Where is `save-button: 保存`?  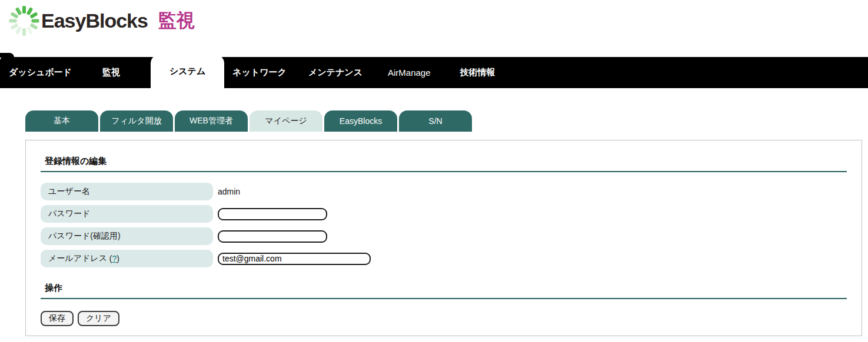
save-button: 保存 is located at coordinates (57, 318).